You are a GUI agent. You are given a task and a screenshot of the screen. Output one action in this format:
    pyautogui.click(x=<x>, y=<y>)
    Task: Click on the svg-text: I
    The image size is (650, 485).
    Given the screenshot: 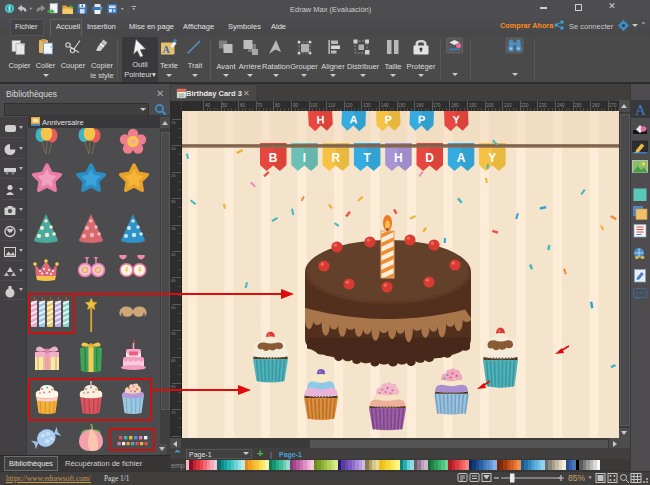 What is the action you would take?
    pyautogui.click(x=304, y=158)
    